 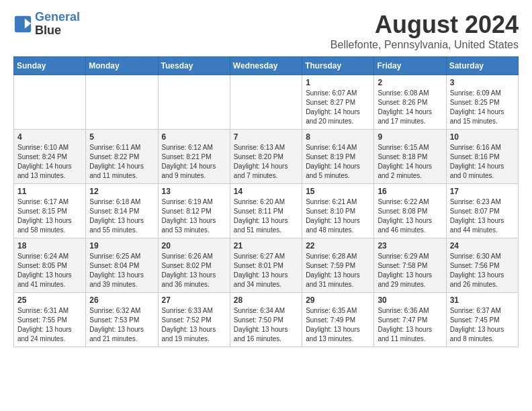 What do you see at coordinates (194, 246) in the screenshot?
I see `day-number: 20` at bounding box center [194, 246].